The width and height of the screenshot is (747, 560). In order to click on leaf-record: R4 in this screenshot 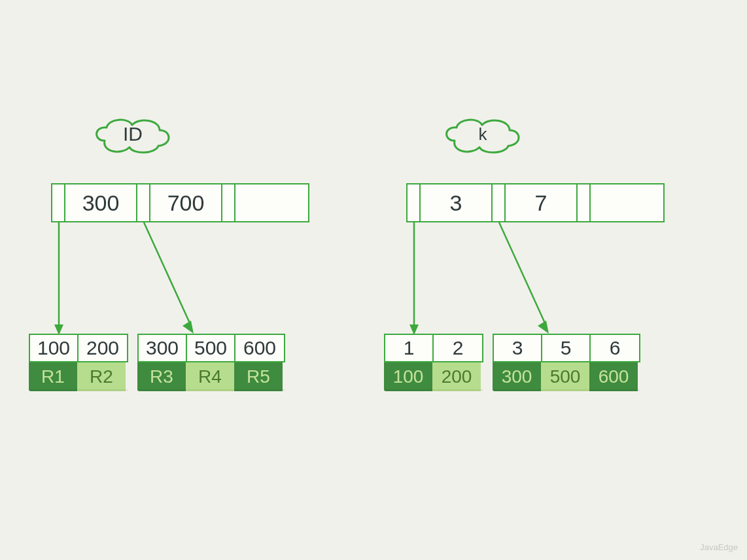, I will do `click(210, 377)`.